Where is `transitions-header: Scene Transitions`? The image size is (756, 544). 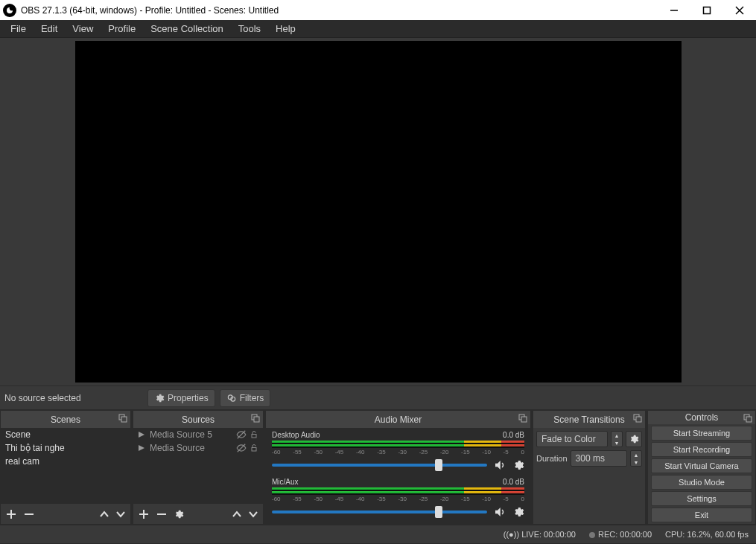
transitions-header: Scene Transitions is located at coordinates (589, 420).